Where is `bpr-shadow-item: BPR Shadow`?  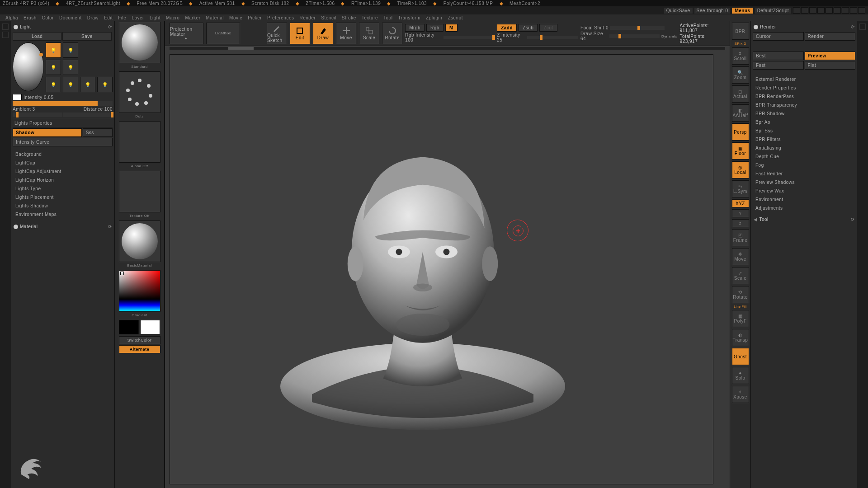
bpr-shadow-item: BPR Shadow is located at coordinates (804, 114).